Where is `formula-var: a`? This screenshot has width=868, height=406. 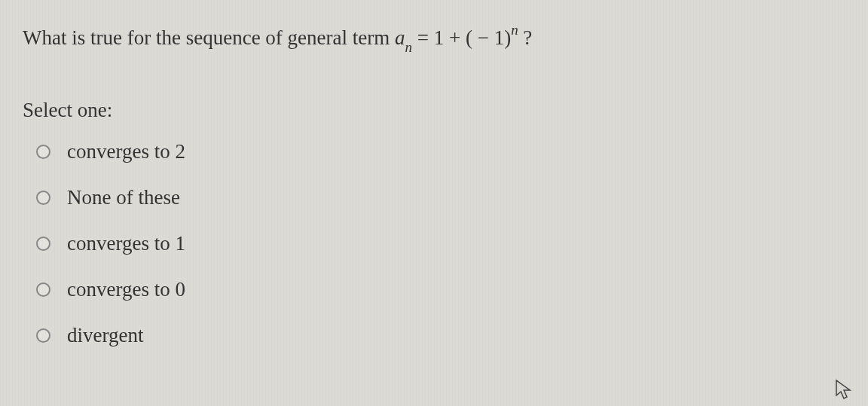
formula-var: a is located at coordinates (400, 38).